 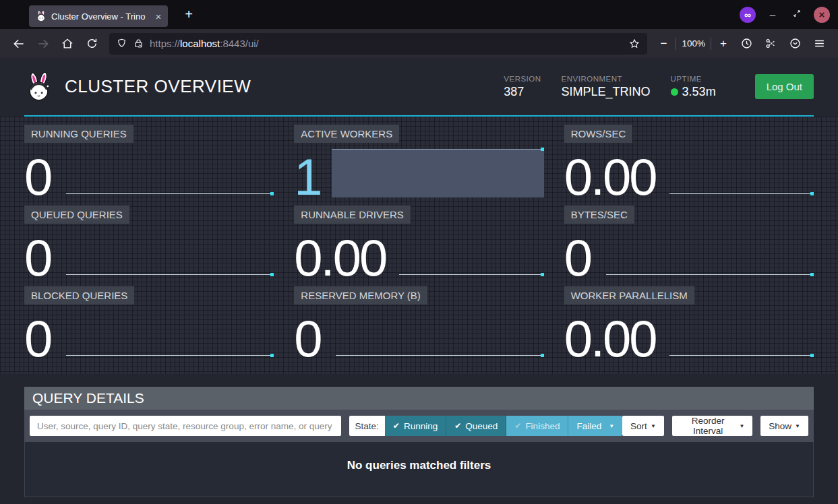 What do you see at coordinates (630, 295) in the screenshot?
I see `stat-label: WORKER PARALLELISM` at bounding box center [630, 295].